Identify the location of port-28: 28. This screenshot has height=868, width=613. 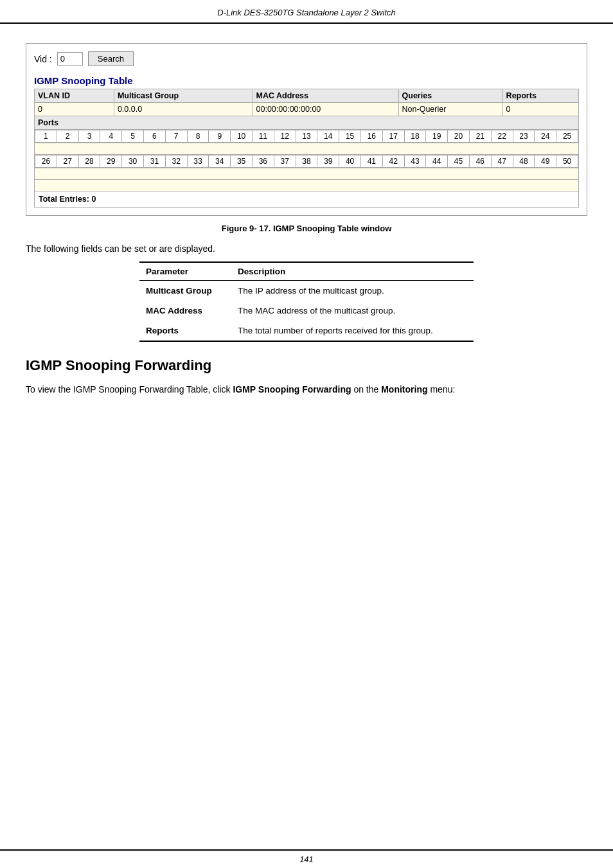
(89, 162).